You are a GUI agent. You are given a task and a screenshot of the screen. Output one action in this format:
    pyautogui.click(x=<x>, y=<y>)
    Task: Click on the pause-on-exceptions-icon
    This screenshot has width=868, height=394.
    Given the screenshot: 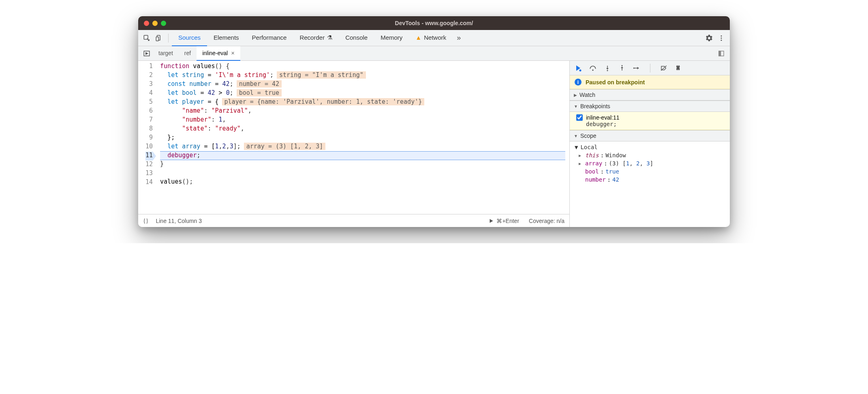 What is the action you would take?
    pyautogui.click(x=678, y=68)
    